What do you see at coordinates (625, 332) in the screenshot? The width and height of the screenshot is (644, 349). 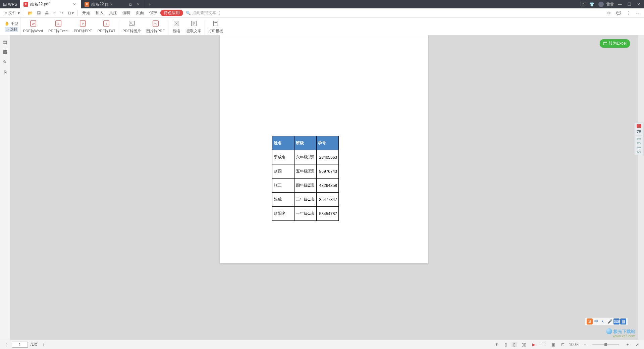 I see `watermark-brand: 极光下载站` at bounding box center [625, 332].